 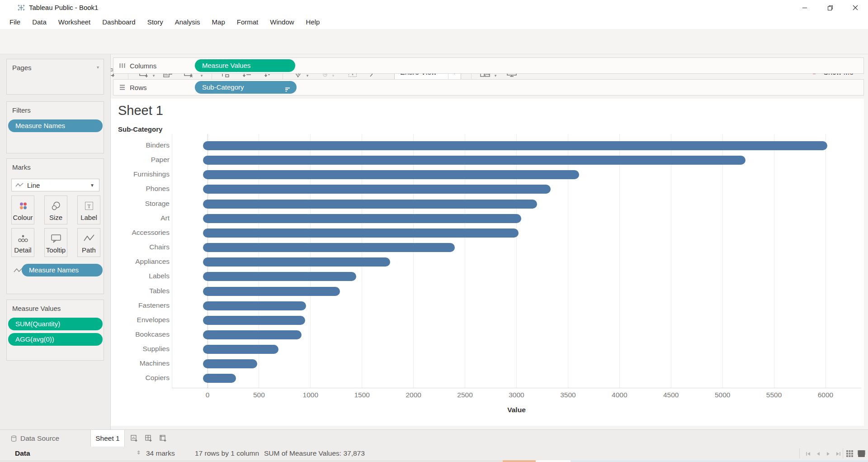 What do you see at coordinates (56, 238) in the screenshot?
I see `tooltip-icon` at bounding box center [56, 238].